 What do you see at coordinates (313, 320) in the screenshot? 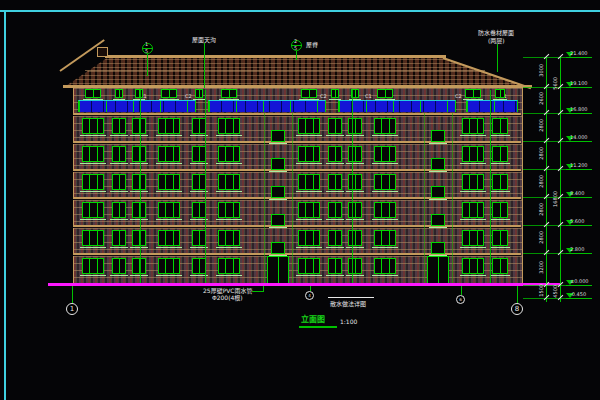
I see `drawing-title: 立面图` at bounding box center [313, 320].